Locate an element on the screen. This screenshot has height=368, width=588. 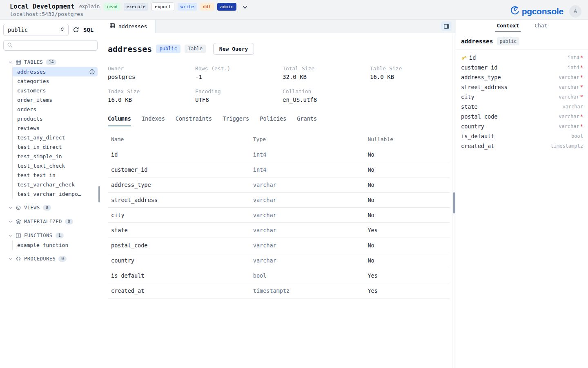
item-label: order_items is located at coordinates (35, 100).